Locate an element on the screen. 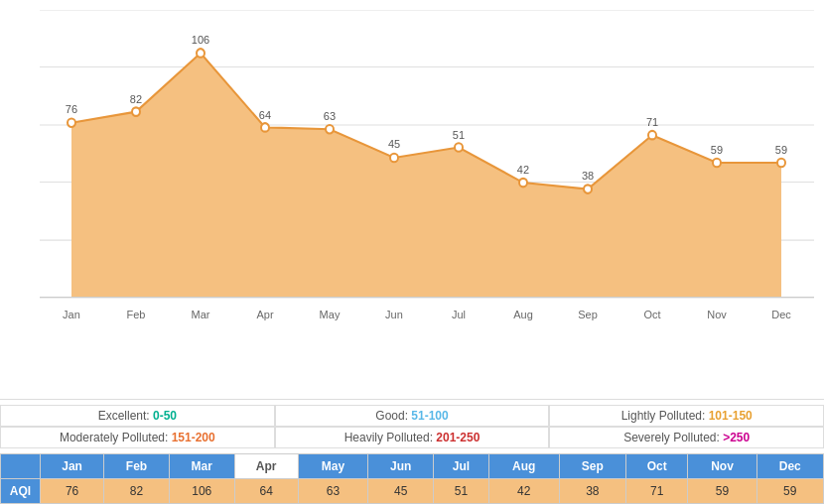 This screenshot has width=824, height=504. svg-text: Dec is located at coordinates (781, 315).